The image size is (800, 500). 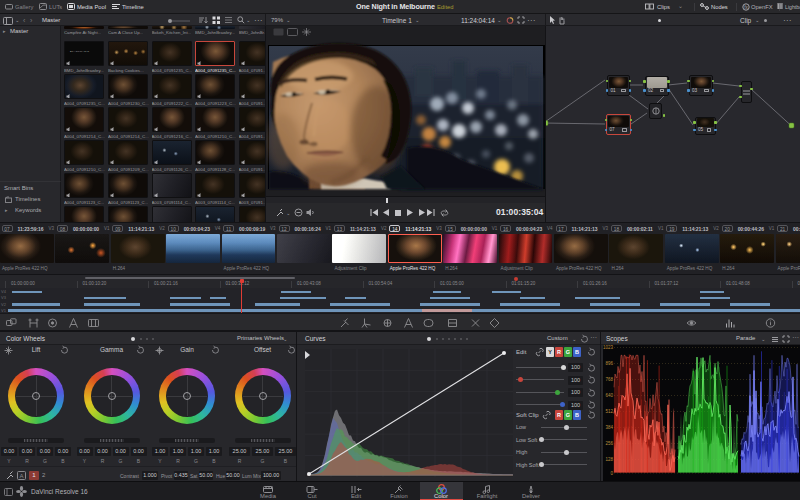 What do you see at coordinates (609, 364) in the screenshot?
I see `svg-text: 896` at bounding box center [609, 364].